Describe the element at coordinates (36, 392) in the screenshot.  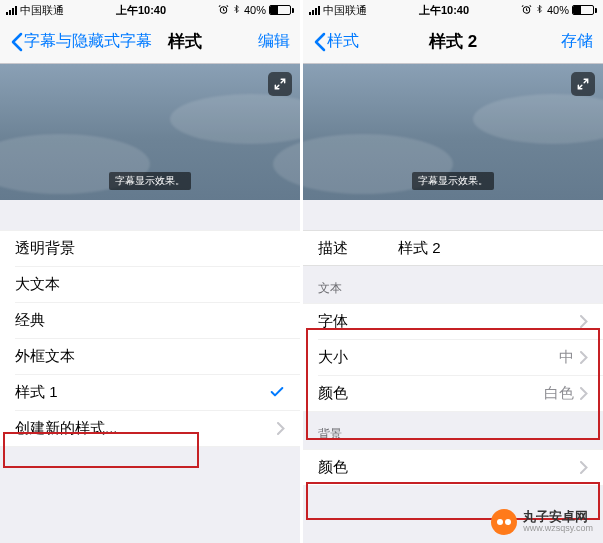
I see `style-label: 样式 1` at that location.